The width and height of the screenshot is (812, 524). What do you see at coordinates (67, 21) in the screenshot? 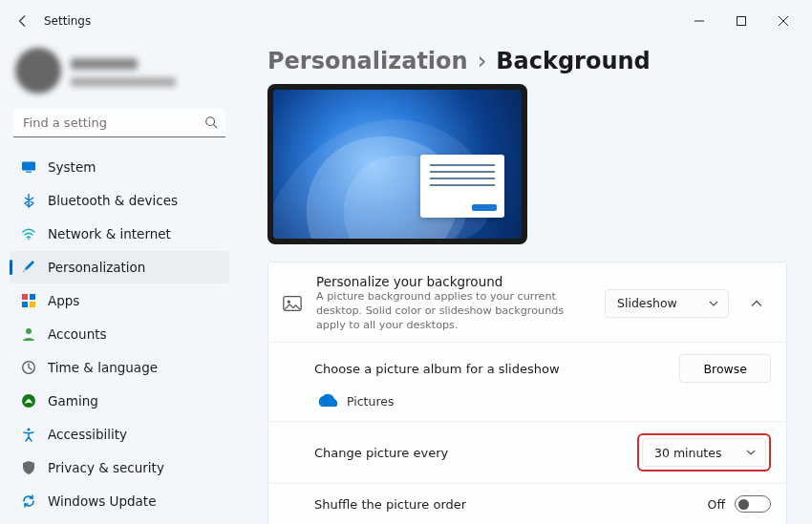
I see `window-title: Settings` at bounding box center [67, 21].